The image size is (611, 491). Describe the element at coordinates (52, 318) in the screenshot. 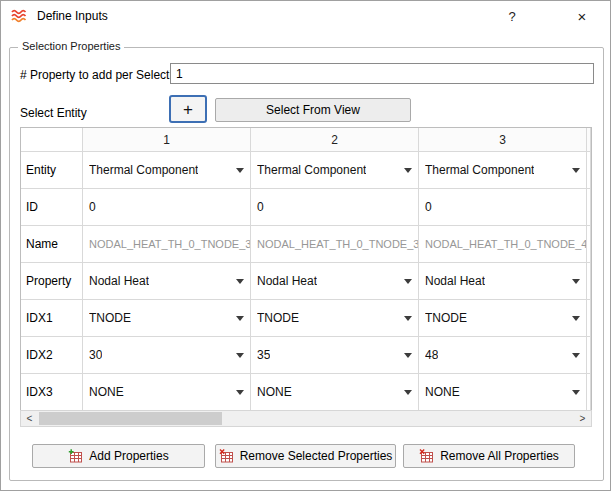

I see `row-label-idx1: IDX1` at that location.